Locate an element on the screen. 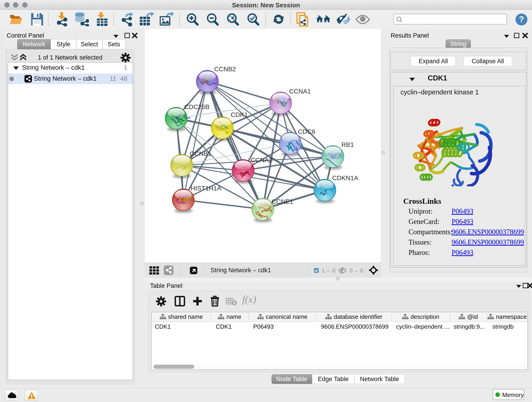 The image size is (532, 402). svg-text: HIST1H1A is located at coordinates (206, 188).